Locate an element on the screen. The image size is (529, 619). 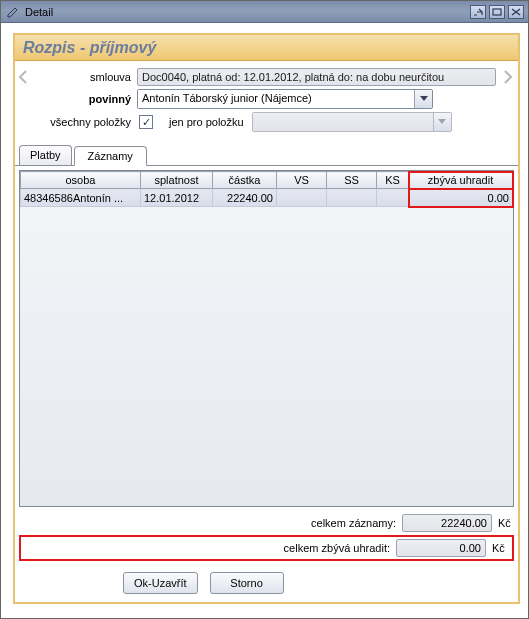
cell-osoba: 48346586Antonín ... is located at coordinates (81, 198).